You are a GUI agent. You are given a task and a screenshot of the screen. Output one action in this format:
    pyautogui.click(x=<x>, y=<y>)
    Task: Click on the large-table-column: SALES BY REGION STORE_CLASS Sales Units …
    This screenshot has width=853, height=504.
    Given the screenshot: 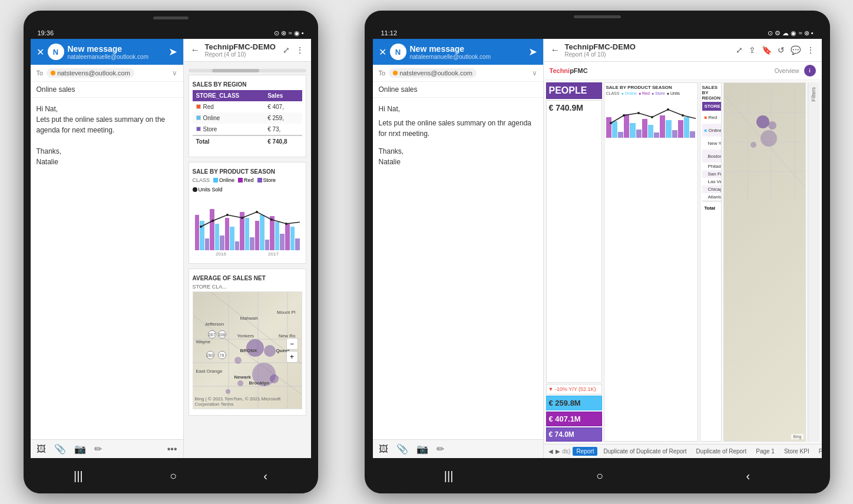 What is the action you would take?
    pyautogui.click(x=710, y=262)
    